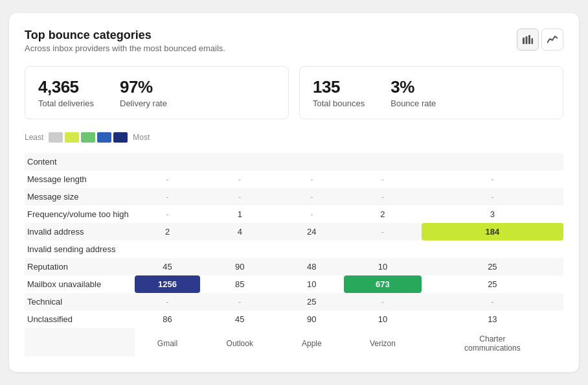 Image resolution: width=588 pixels, height=385 pixels. I want to click on category-label: Mailbox unavailable, so click(80, 284).